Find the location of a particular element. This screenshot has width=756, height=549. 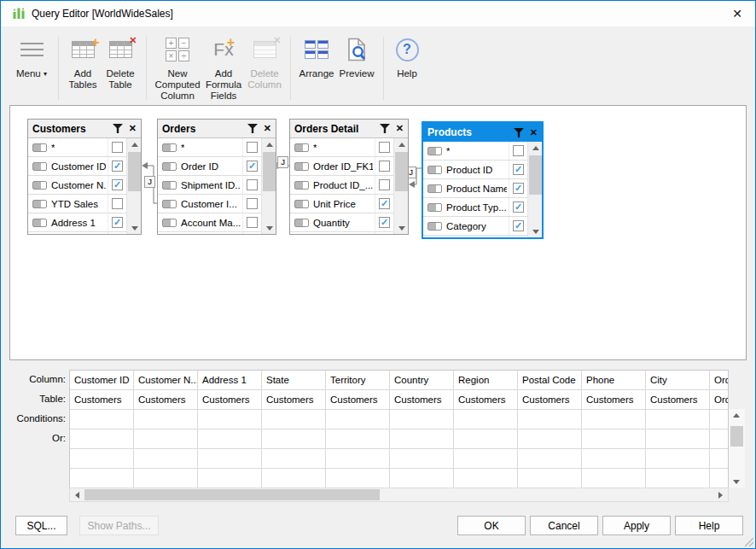

apply-button: Apply is located at coordinates (637, 526).